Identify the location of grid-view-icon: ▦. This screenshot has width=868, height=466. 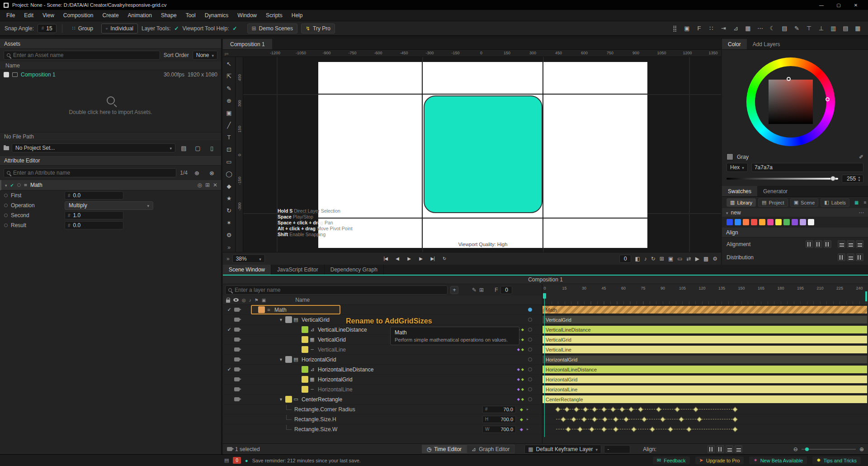
(856, 203).